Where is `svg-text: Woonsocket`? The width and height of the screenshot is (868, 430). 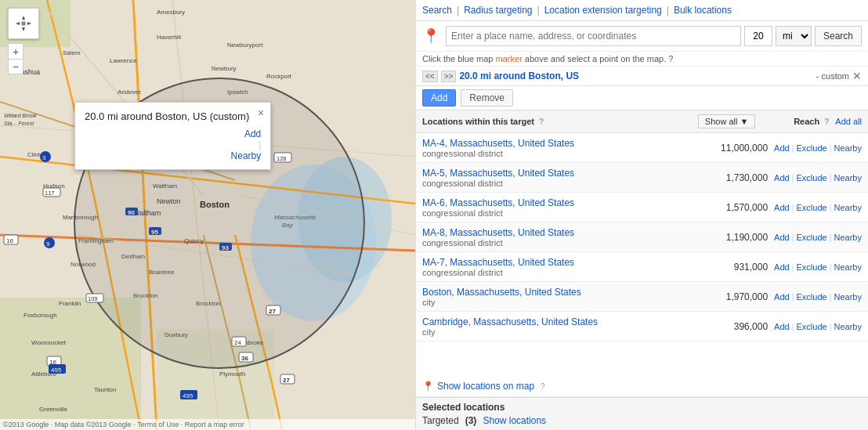
svg-text: Woonsocket is located at coordinates (49, 343).